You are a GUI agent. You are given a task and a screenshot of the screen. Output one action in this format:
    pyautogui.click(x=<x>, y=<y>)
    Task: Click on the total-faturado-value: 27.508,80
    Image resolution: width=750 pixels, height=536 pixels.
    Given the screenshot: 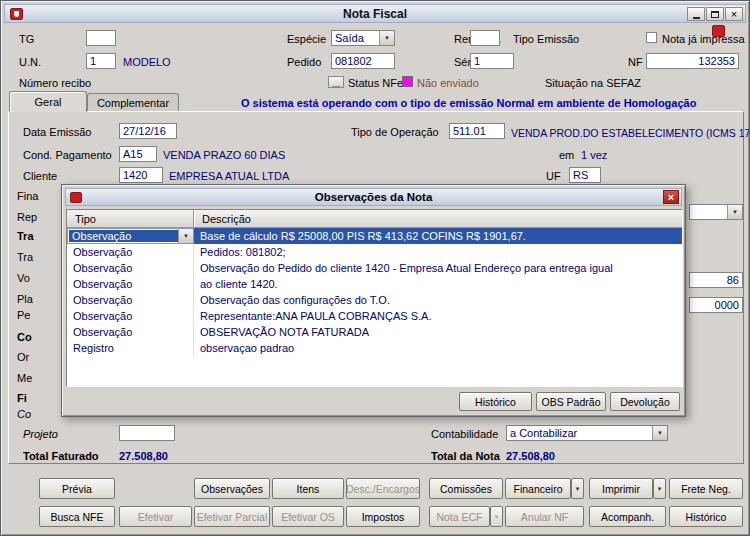 What is the action you would take?
    pyautogui.click(x=144, y=456)
    